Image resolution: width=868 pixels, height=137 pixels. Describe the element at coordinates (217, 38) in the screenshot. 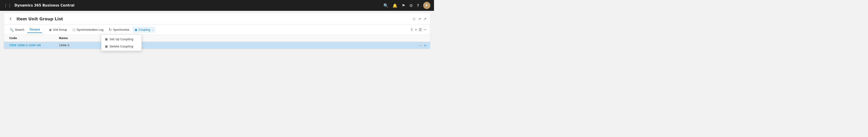

I see `table-header: Code Name Item Description` at that location.